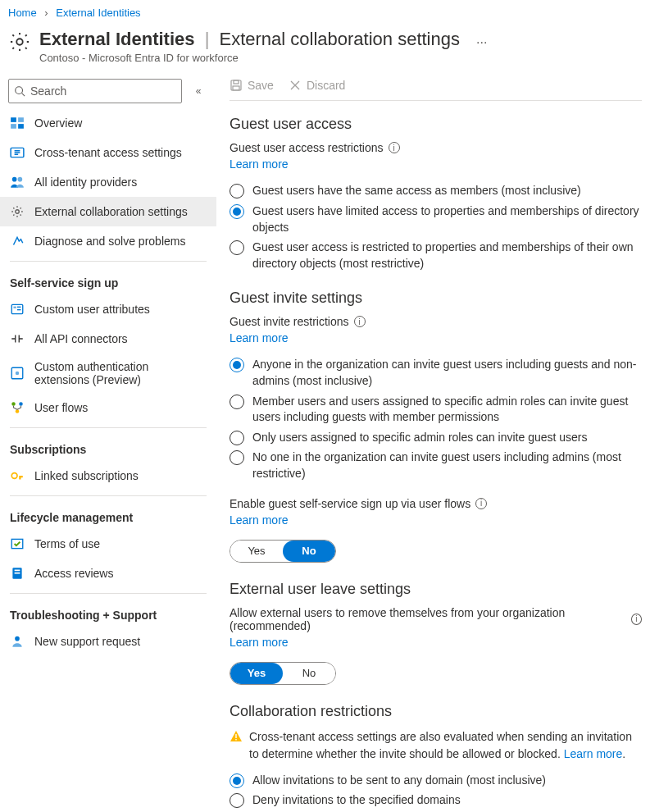  What do you see at coordinates (108, 408) in the screenshot?
I see `sidebar-item-user-flows: User flows` at bounding box center [108, 408].